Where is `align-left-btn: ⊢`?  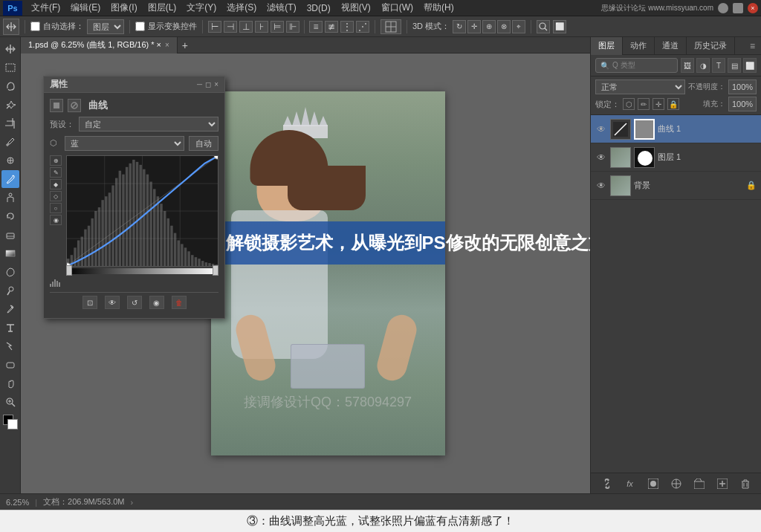
align-left-btn: ⊢ is located at coordinates (215, 27).